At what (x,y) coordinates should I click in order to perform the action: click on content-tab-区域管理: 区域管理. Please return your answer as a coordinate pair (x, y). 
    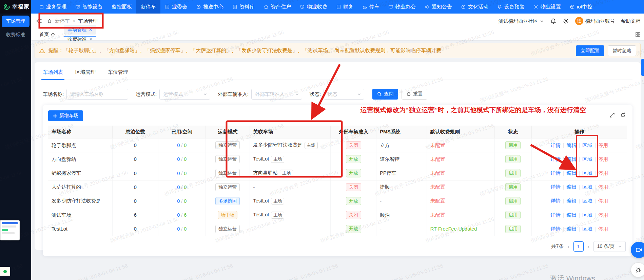
    Looking at the image, I should click on (85, 72).